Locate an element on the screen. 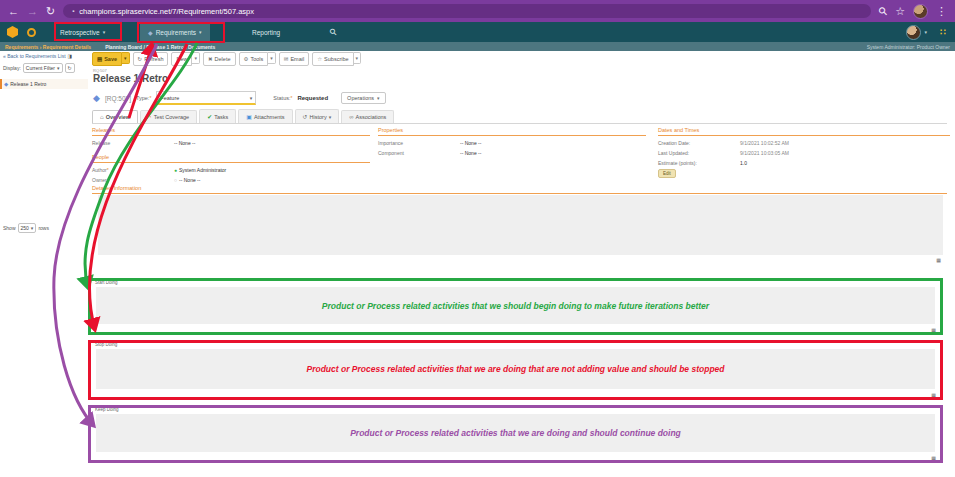 Image resolution: width=955 pixels, height=477 pixels. browser-reload-icon: ↻ is located at coordinates (50, 12).